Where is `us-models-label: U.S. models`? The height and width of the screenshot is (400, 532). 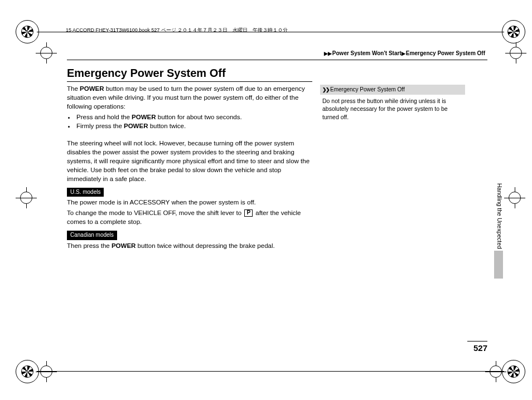
us-models-label: U.S. models is located at coordinates (85, 193).